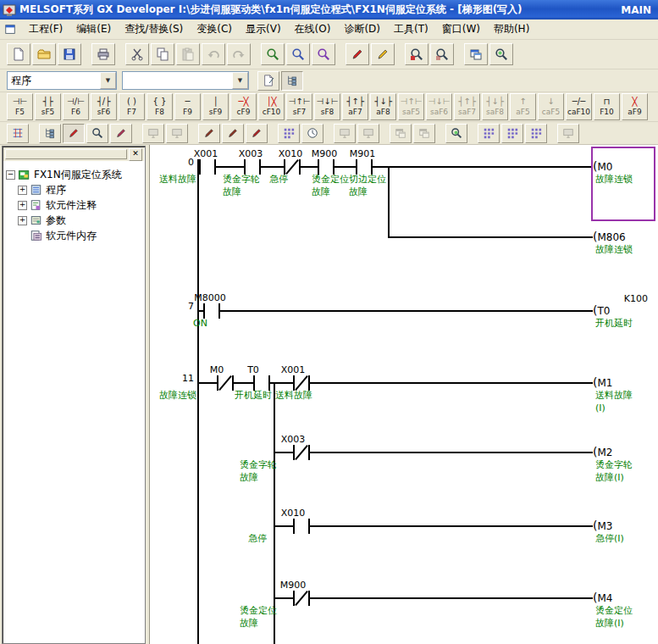  I want to click on tree-item-label: 软元件注释, so click(71, 205).